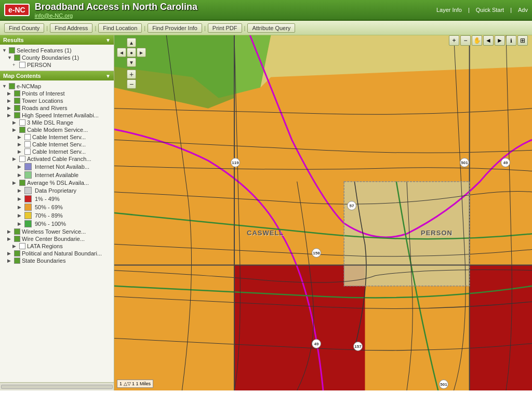  I want to click on pan-home-button: ●, so click(131, 52).